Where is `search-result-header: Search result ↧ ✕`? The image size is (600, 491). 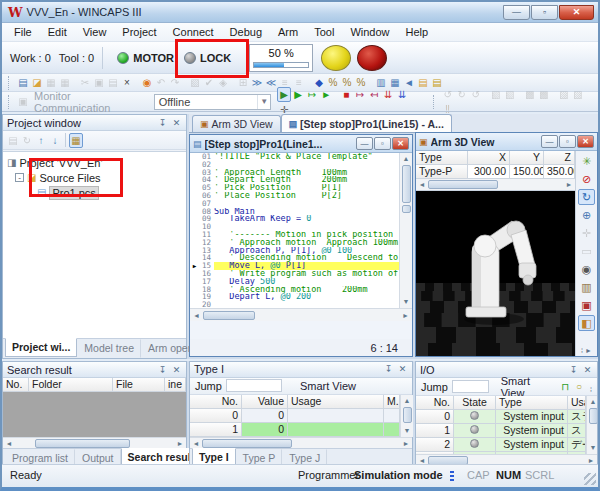 search-result-header: Search result ↧ ✕ is located at coordinates (94, 370).